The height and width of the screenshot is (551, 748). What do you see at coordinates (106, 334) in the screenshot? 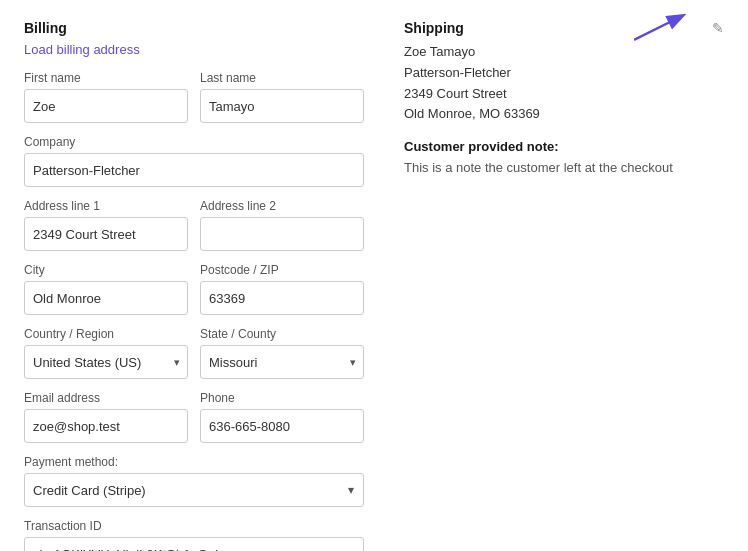
I see `country-label: Country / Region` at bounding box center [106, 334].